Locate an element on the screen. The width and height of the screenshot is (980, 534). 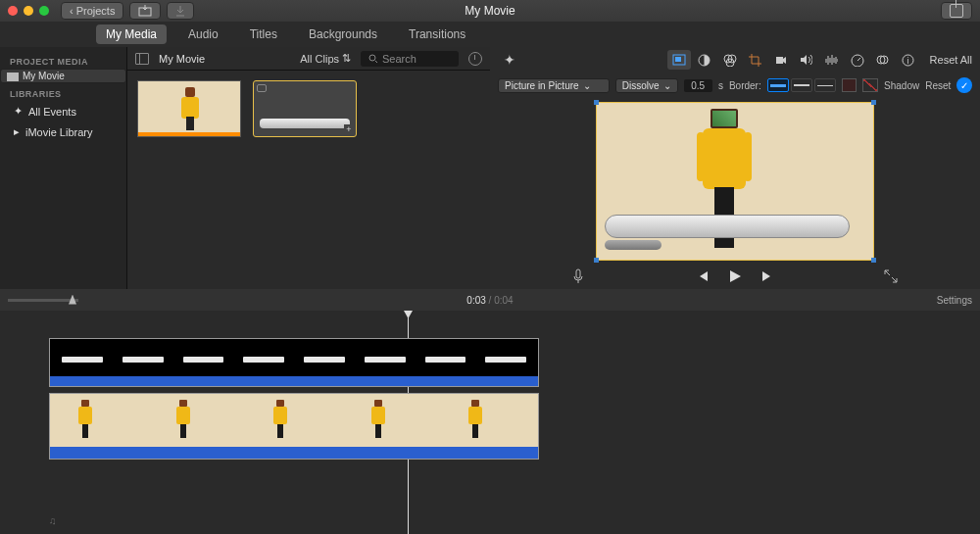
download-button is located at coordinates (180, 11).